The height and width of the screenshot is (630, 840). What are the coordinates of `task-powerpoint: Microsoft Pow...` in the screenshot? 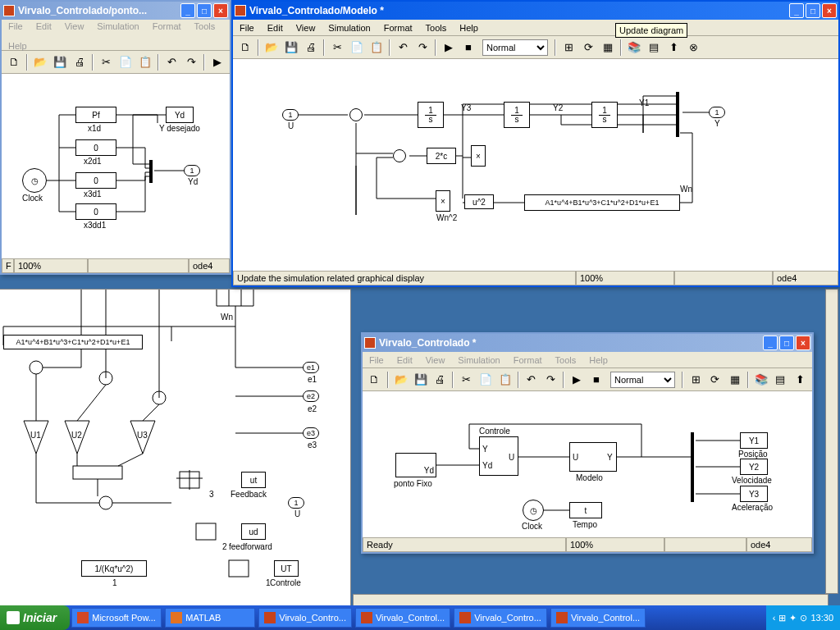 It's located at (116, 618).